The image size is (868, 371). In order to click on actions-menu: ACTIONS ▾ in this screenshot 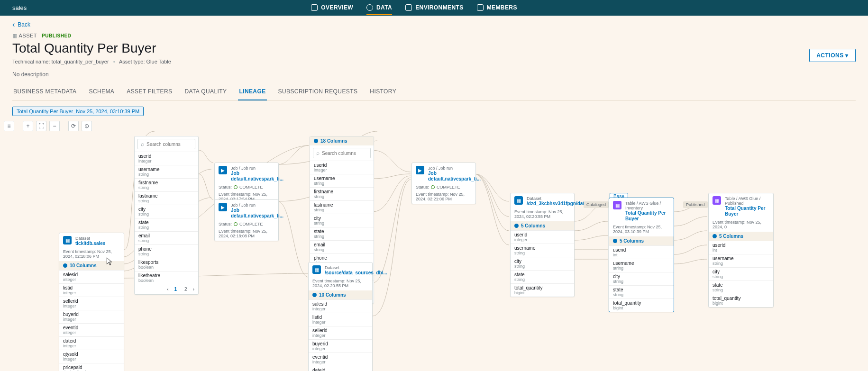, I will do `click(832, 55)`.